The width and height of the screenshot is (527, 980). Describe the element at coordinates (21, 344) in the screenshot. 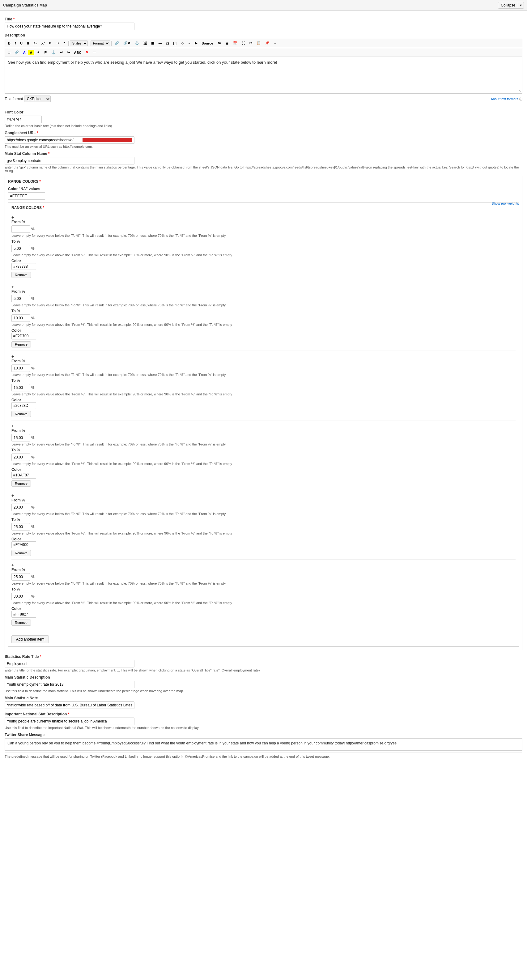

I see `remove-button-2: Remove` at that location.